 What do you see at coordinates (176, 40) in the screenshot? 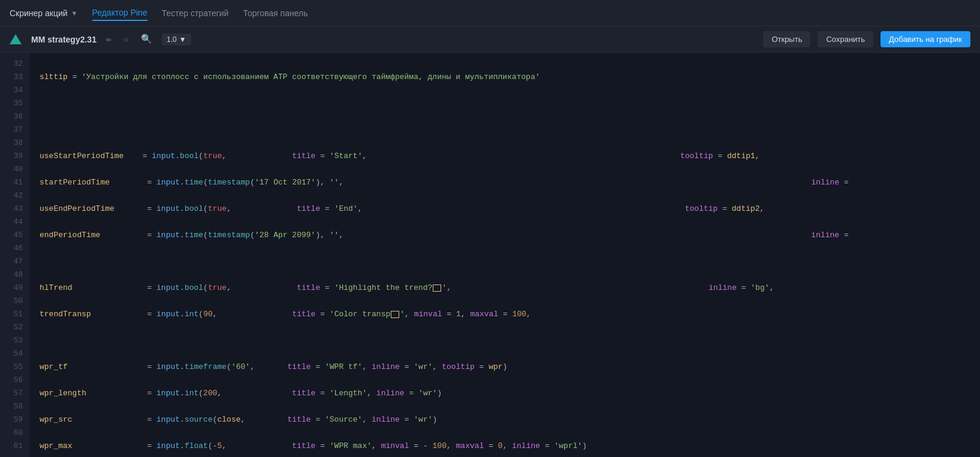
I see `version-selector: 1.0 ▼` at bounding box center [176, 40].